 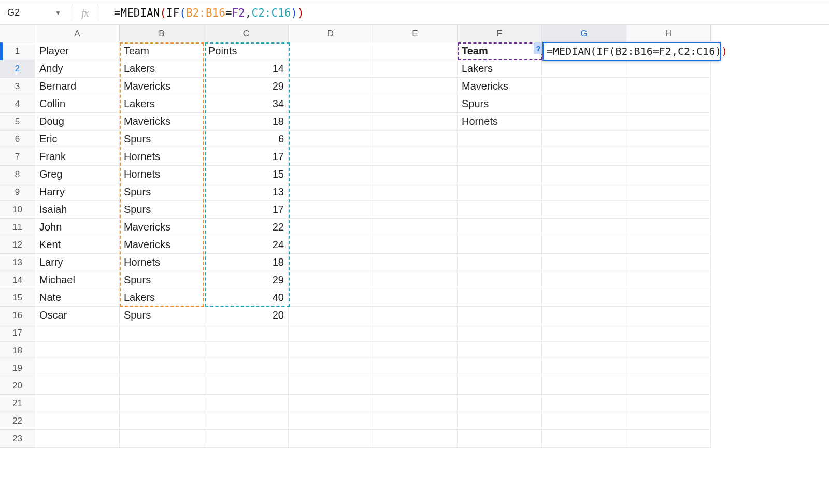 I want to click on cell-C2: 14, so click(x=247, y=69).